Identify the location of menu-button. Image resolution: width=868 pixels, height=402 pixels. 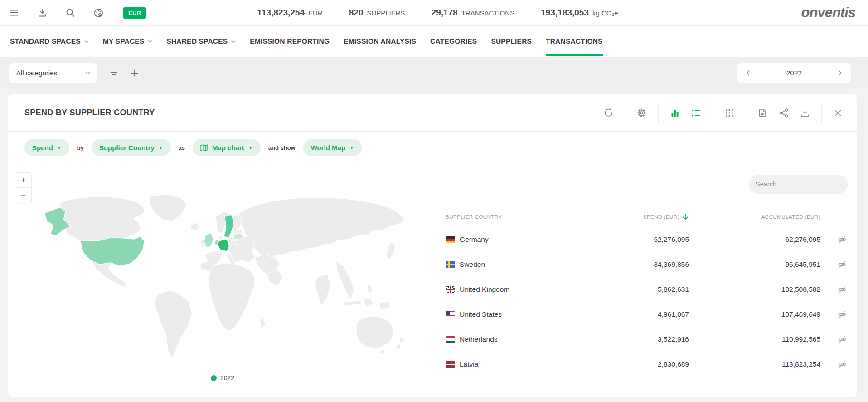
(14, 13).